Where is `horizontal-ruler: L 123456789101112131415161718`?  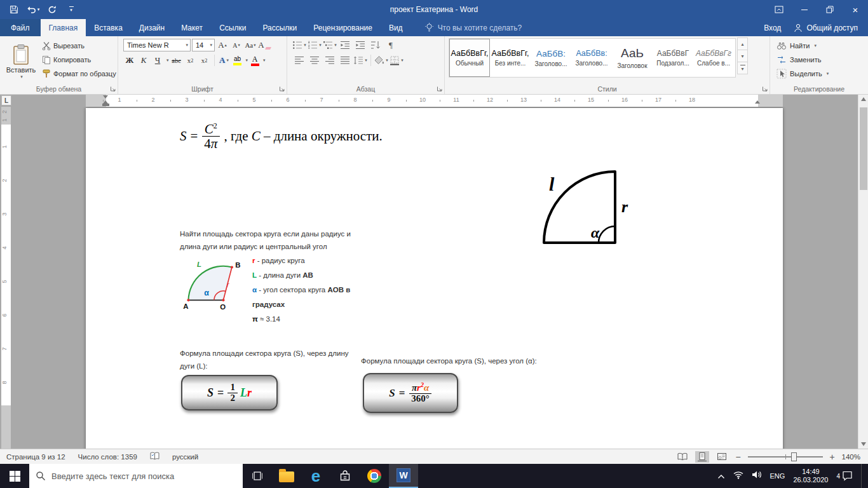 horizontal-ruler: L 123456789101112131415161718 is located at coordinates (429, 100).